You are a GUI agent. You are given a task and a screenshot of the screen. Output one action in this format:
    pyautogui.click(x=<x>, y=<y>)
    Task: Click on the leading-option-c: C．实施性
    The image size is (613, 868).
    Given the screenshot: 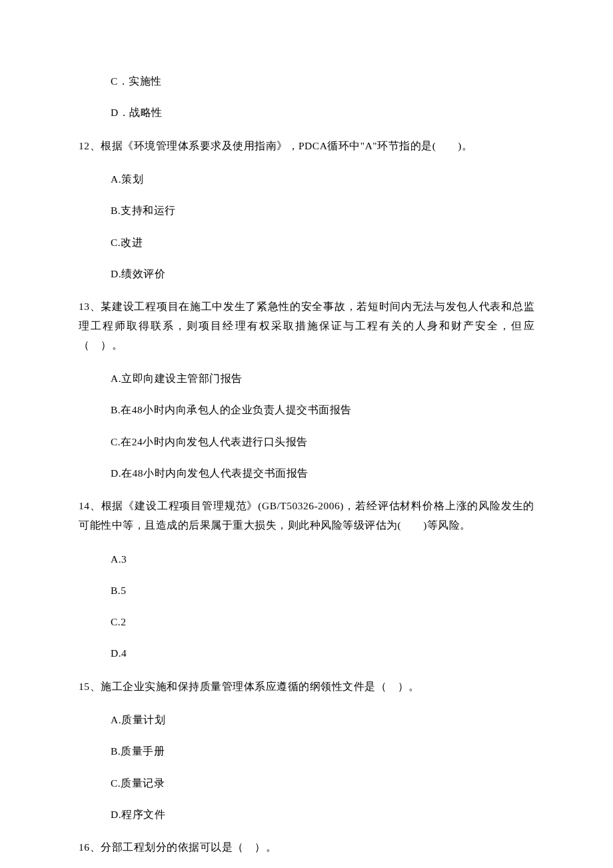 What is the action you would take?
    pyautogui.click(x=306, y=81)
    